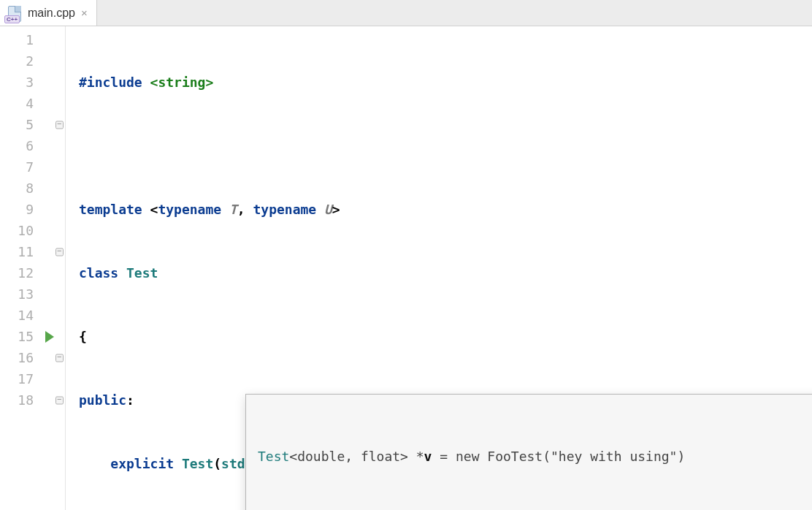 The width and height of the screenshot is (812, 510). I want to click on line-number: 13, so click(17, 294).